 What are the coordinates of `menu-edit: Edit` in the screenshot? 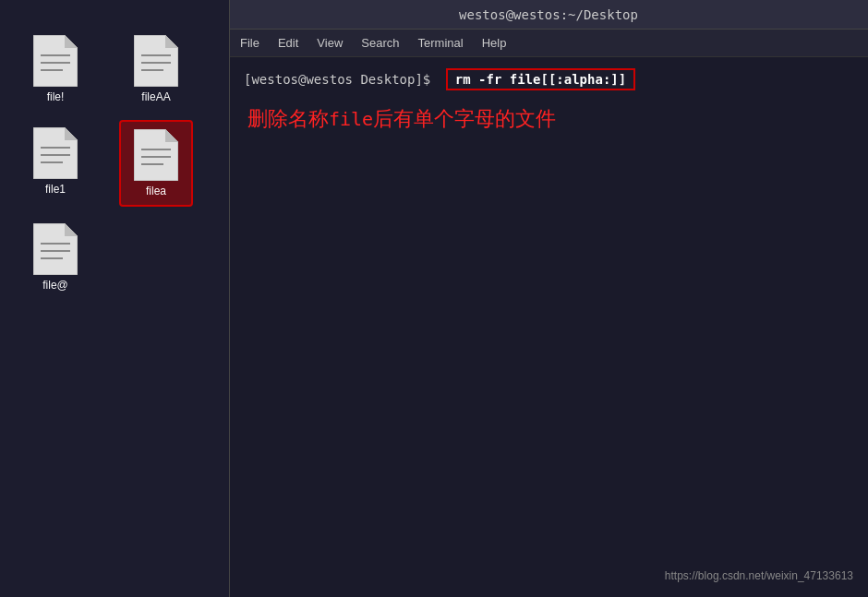 It's located at (288, 42).